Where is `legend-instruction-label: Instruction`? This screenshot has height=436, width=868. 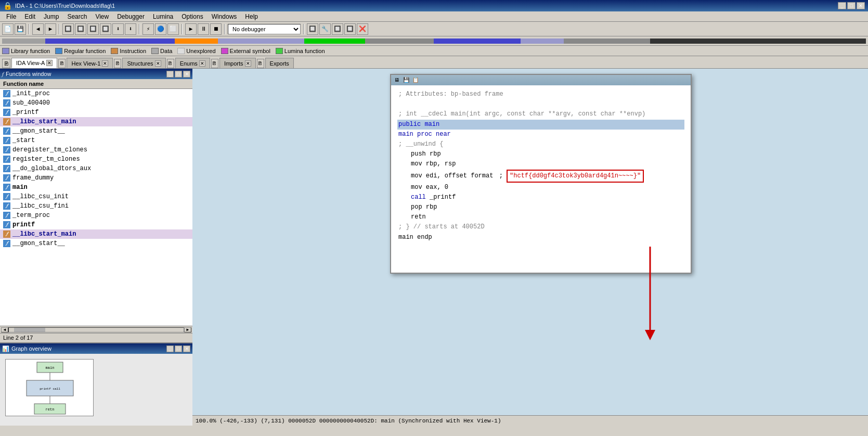 legend-instruction-label: Instruction is located at coordinates (133, 51).